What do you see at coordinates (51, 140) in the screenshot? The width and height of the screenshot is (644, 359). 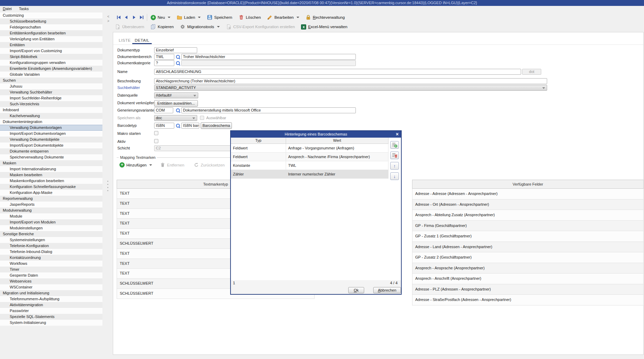 I see `sidebar-item: Verwaltung Dokumentobjekte` at bounding box center [51, 140].